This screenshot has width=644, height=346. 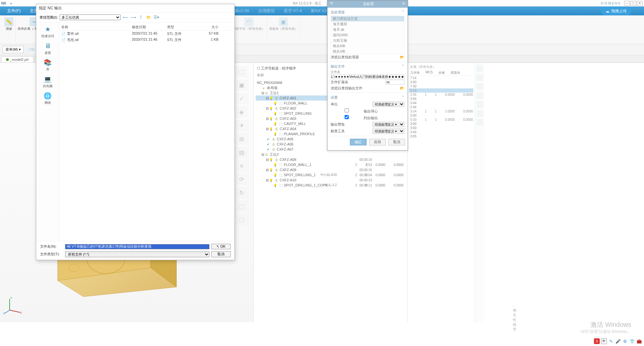 What do you see at coordinates (48, 48) in the screenshot?
I see `place-desktop: 🖥桌面` at bounding box center [48, 48].